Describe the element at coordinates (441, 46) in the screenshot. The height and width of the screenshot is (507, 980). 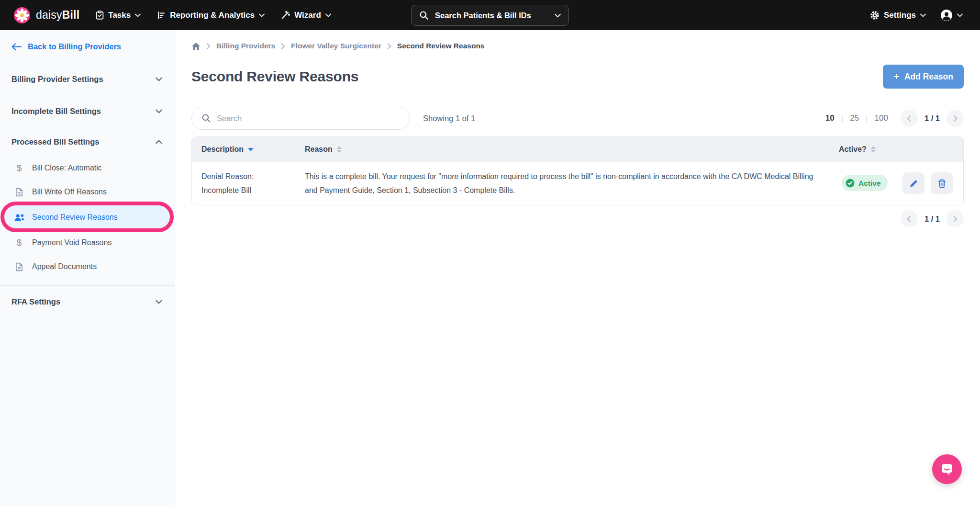
I see `breadcrumb-current: Second Review Reasons` at that location.